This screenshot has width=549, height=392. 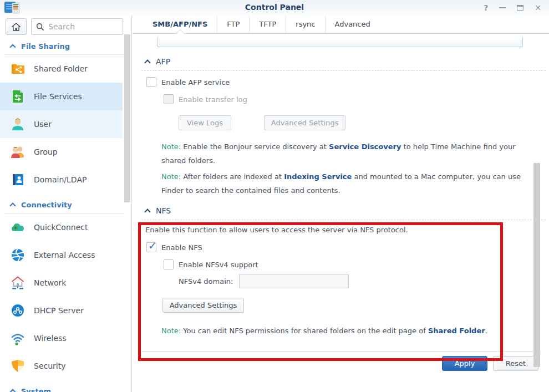 I want to click on nfsv4-support-checkbox, so click(x=169, y=264).